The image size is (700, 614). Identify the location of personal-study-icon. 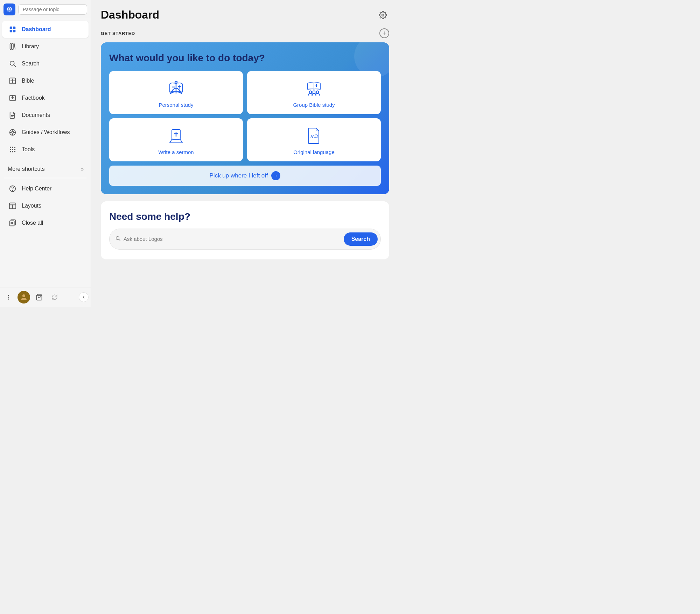
(176, 89).